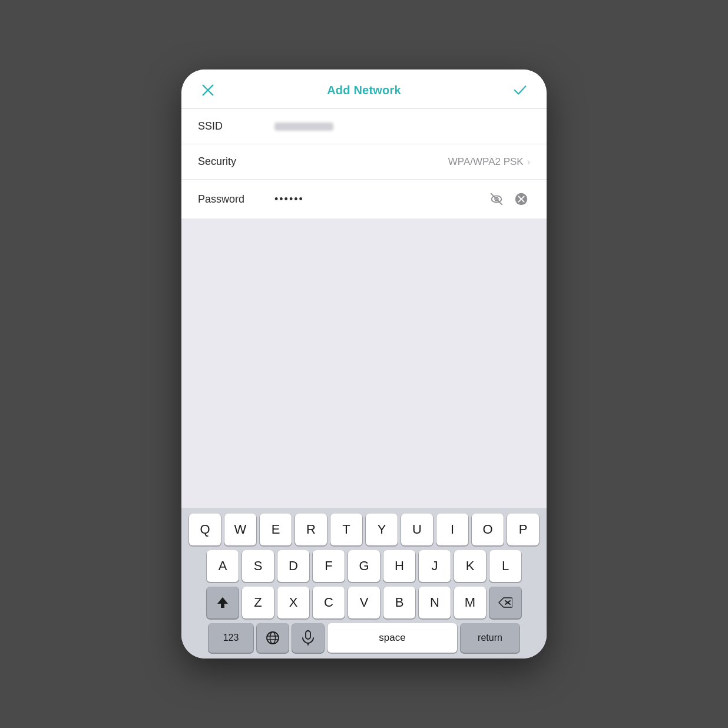 The image size is (728, 728). I want to click on password-field-container, so click(402, 199).